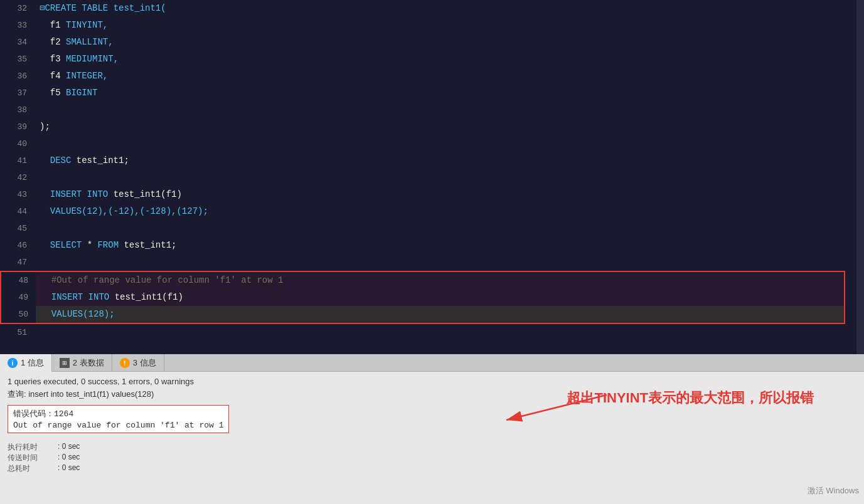  I want to click on code-line: 38, so click(432, 110).